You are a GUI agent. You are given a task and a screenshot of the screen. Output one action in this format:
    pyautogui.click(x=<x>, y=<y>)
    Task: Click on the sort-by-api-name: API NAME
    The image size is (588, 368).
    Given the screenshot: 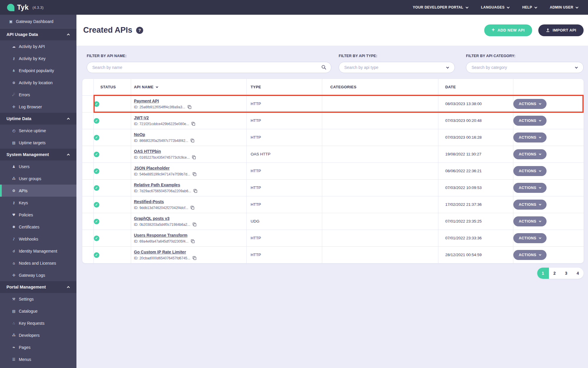 What is the action you would take?
    pyautogui.click(x=146, y=87)
    